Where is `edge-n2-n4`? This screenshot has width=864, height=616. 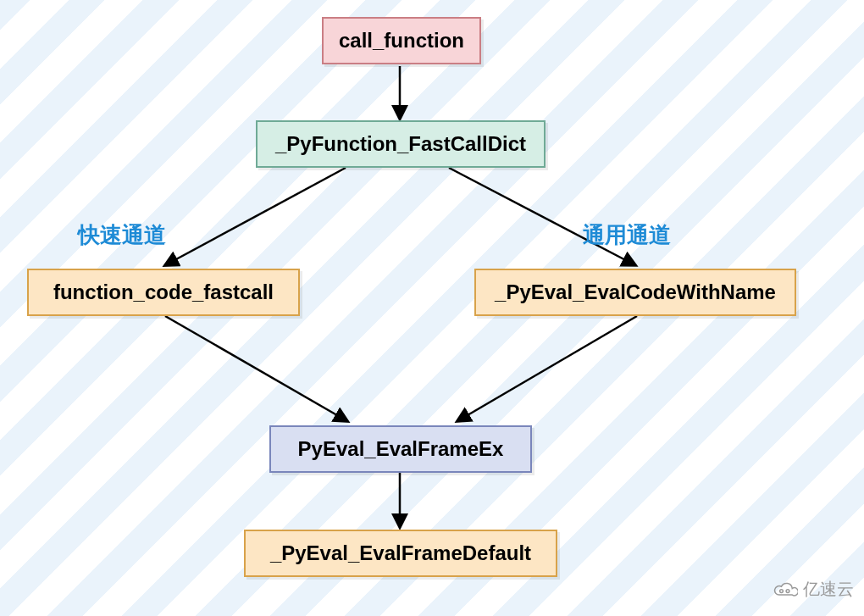
edge-n2-n4 is located at coordinates (542, 217).